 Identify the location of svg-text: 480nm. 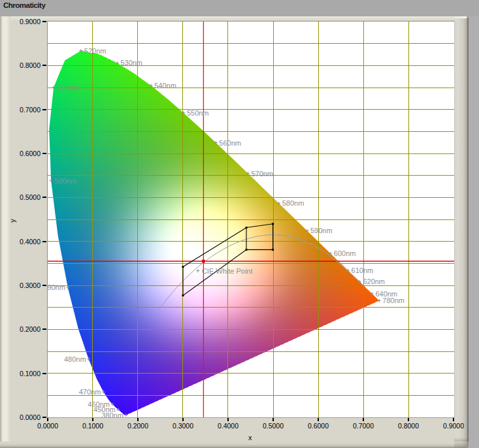
(75, 359).